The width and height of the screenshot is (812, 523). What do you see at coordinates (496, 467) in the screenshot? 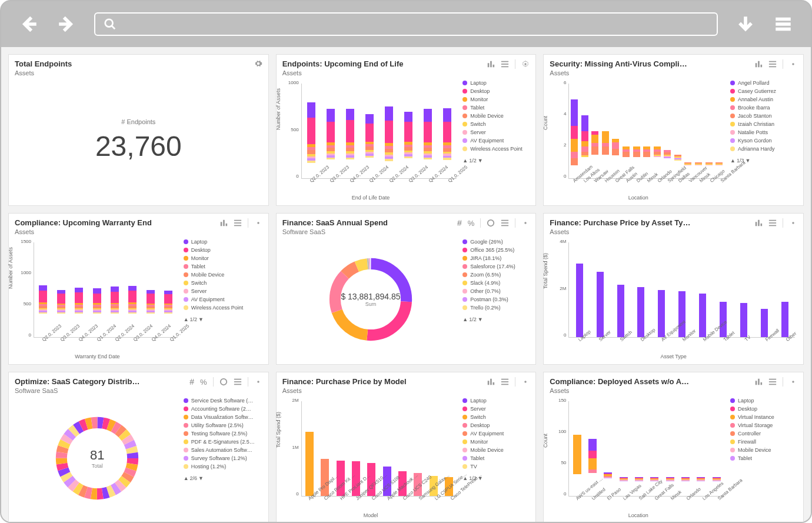
I see `legend-item: TV` at bounding box center [496, 467].